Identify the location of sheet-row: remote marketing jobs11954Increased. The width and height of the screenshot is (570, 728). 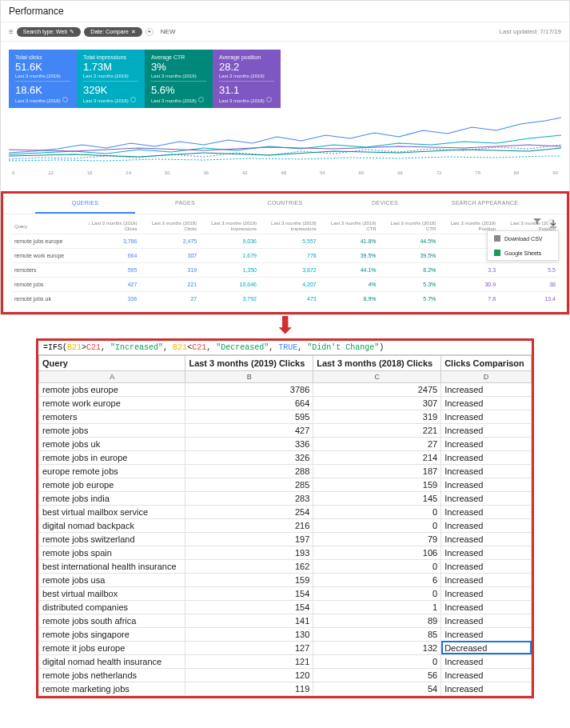
(285, 688).